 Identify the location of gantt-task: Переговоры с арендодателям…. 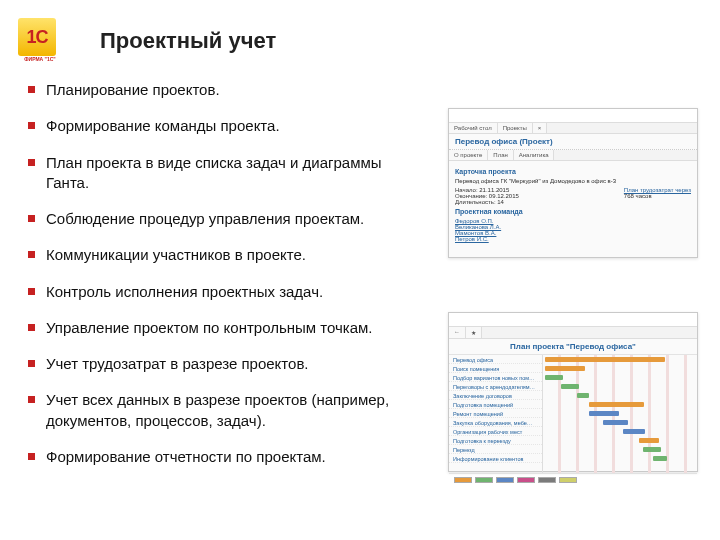
(496, 386).